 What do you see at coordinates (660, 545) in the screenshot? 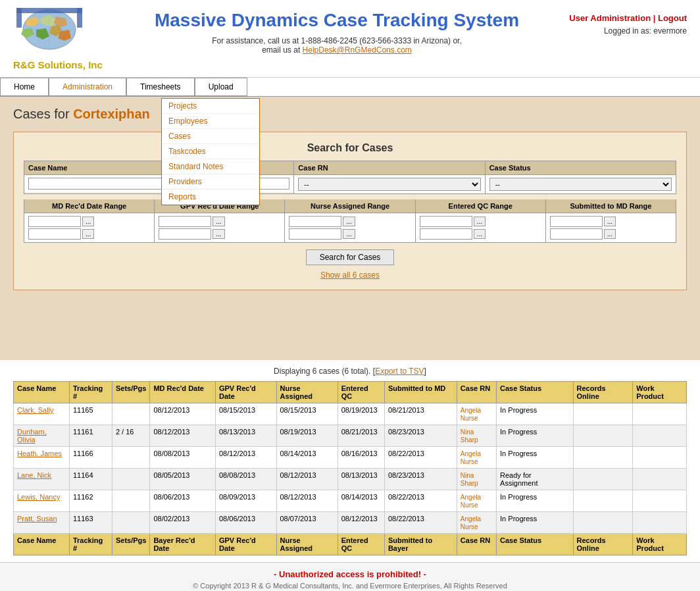
I see `foot-work-product: Work Product` at bounding box center [660, 545].